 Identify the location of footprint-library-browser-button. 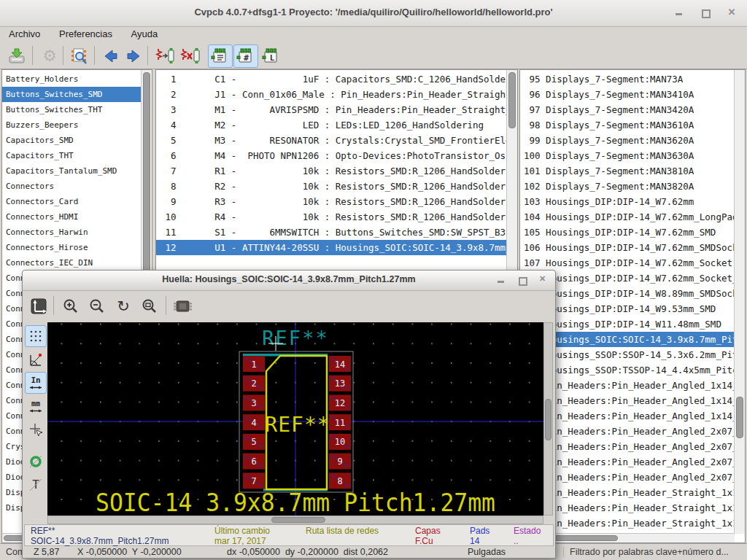
(80, 56).